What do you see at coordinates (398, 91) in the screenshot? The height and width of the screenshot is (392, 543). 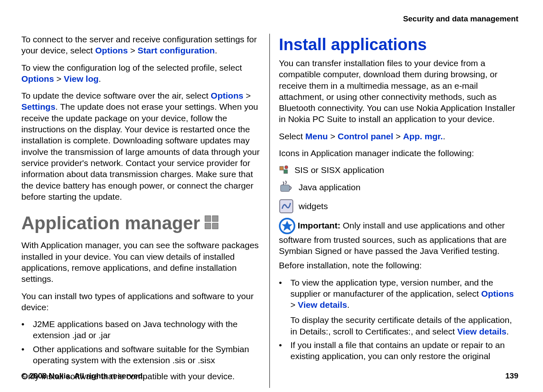 I see `para-transfer-files: You can transfer installation files to y…` at bounding box center [398, 91].